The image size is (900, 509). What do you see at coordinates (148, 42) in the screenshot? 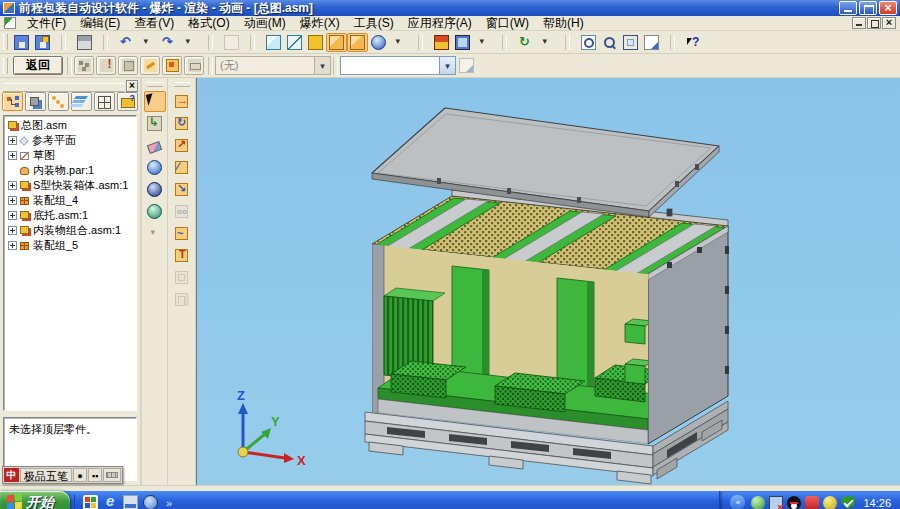
I see `undo-dropdown-caret` at bounding box center [148, 42].